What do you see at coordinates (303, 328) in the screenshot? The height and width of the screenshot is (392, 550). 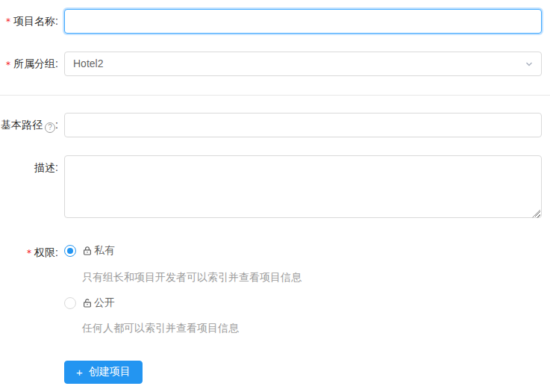 I see `radio-public-description: 任何人都可以索引并查看项目信息` at bounding box center [303, 328].